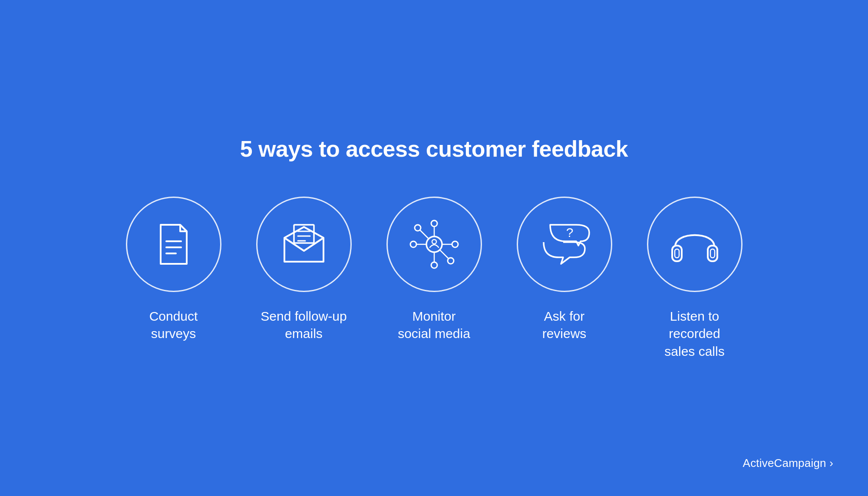 The width and height of the screenshot is (868, 496). Describe the element at coordinates (564, 325) in the screenshot. I see `reviews-label: Ask forreviews` at that location.